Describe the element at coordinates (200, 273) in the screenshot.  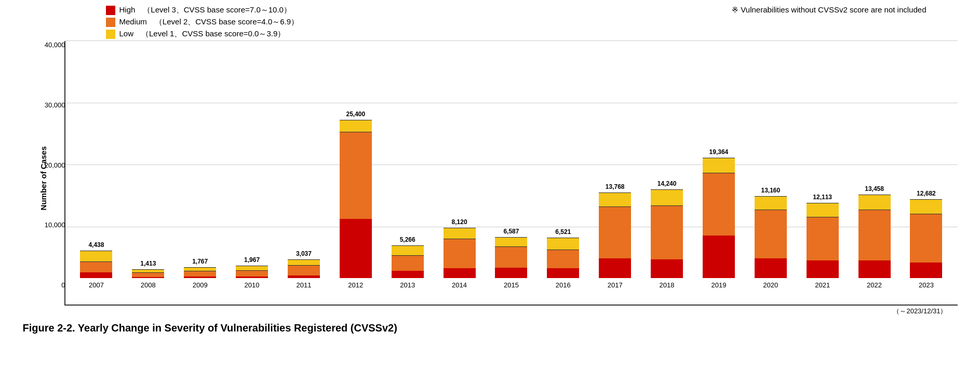
I see `bar-stack-2009: 1,767` at that location.